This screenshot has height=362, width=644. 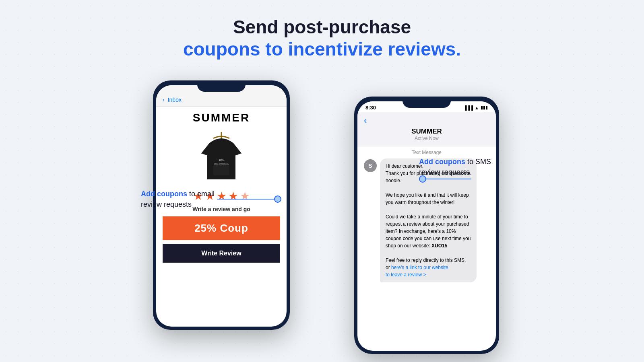 What do you see at coordinates (221, 187) in the screenshot?
I see `email-body: SUMMER 705 CALIF` at bounding box center [221, 187].